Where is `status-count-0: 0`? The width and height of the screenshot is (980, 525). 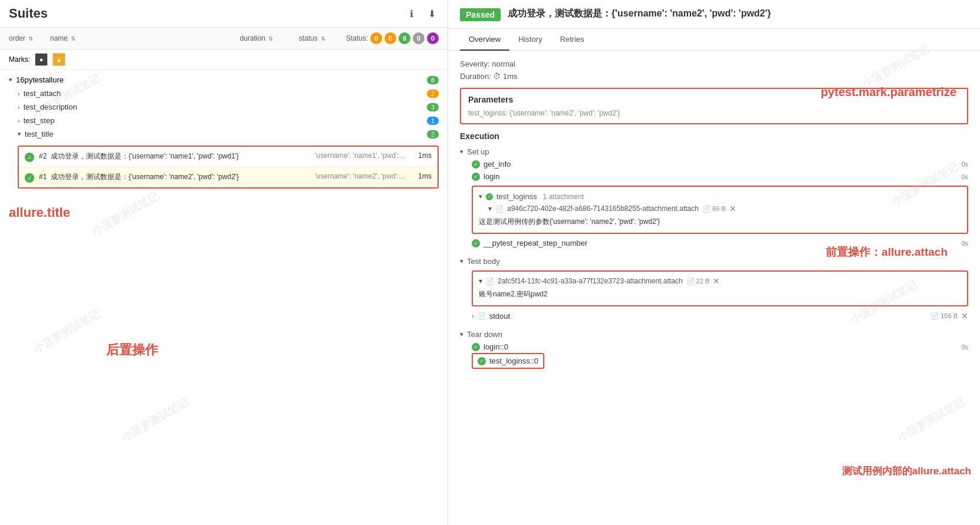
status-count-0: 0 is located at coordinates (376, 38).